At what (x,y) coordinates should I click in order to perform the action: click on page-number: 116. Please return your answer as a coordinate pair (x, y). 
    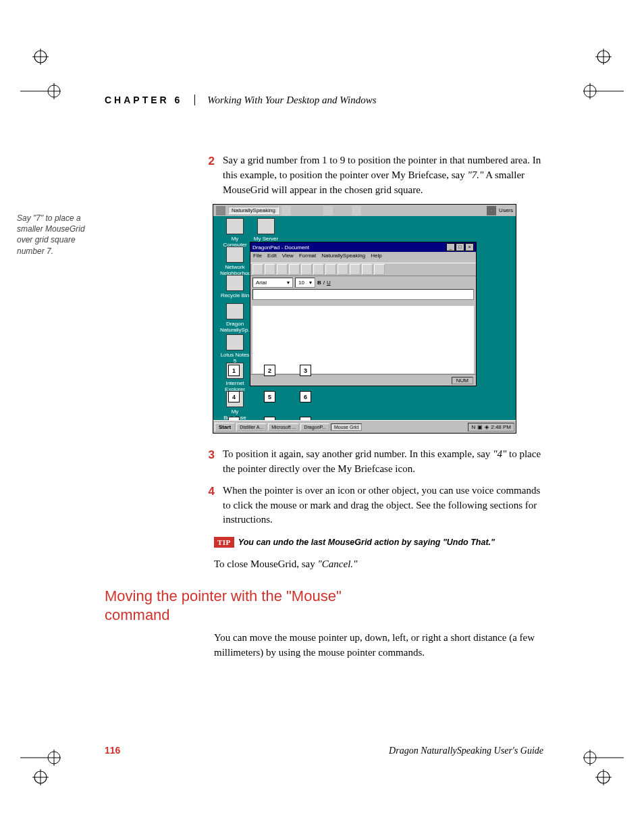
    Looking at the image, I should click on (112, 750).